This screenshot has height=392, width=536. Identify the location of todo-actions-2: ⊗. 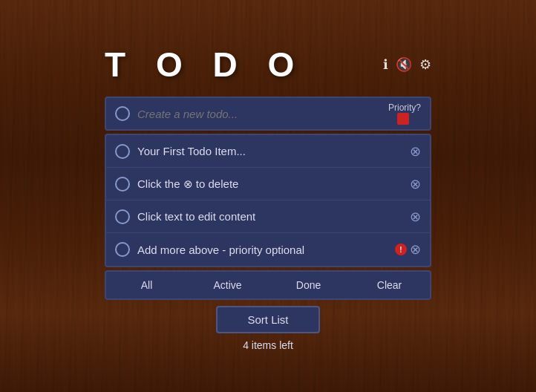
(416, 184).